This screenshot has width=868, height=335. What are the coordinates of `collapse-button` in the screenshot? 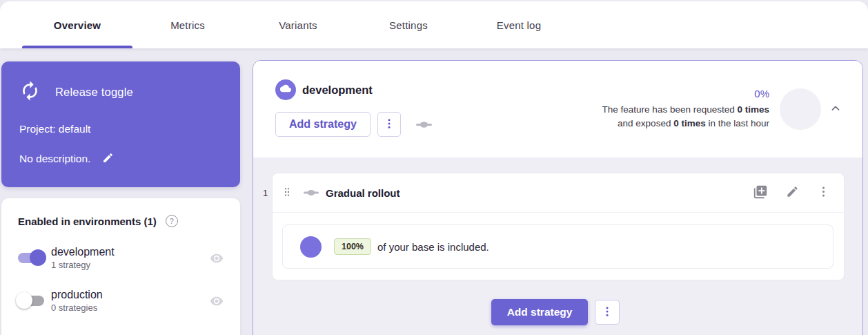 It's located at (836, 109).